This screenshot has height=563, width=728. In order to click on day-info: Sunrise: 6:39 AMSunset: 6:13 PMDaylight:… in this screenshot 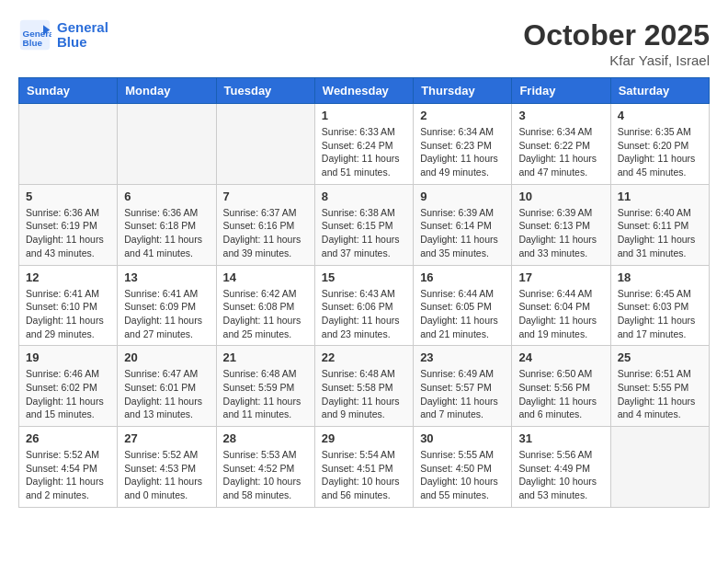, I will do `click(561, 234)`.